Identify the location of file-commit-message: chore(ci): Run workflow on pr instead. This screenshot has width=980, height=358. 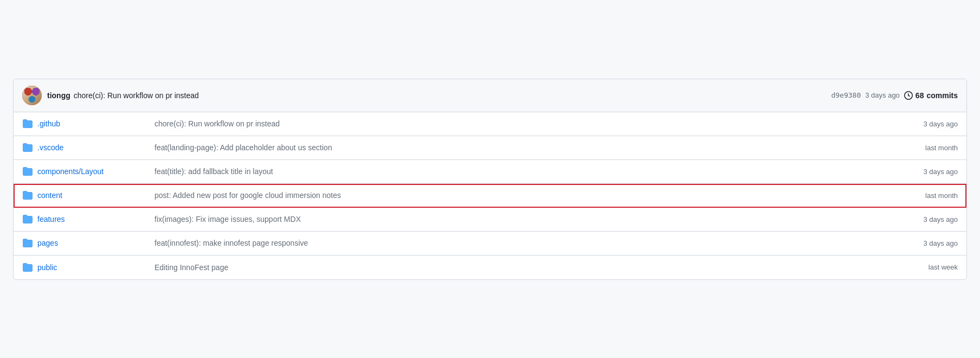
(530, 124).